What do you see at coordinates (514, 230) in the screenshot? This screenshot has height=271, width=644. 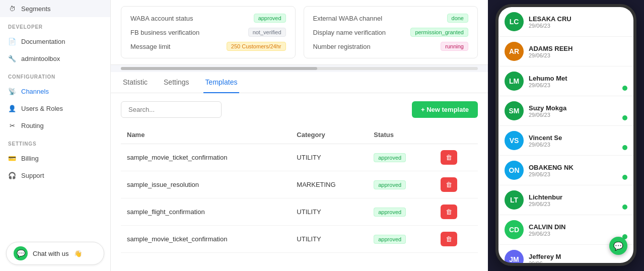 I see `avatar: CD` at bounding box center [514, 230].